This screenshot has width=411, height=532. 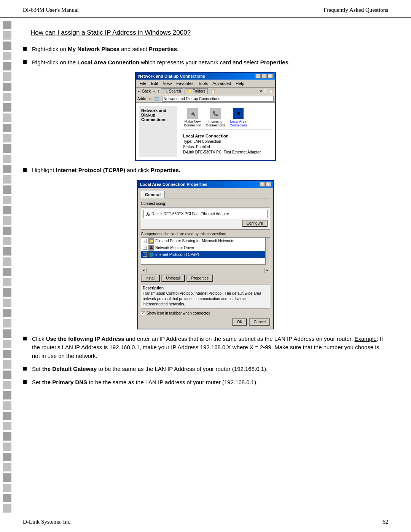 I want to click on dialog-tab-bar: General, so click(x=206, y=195).